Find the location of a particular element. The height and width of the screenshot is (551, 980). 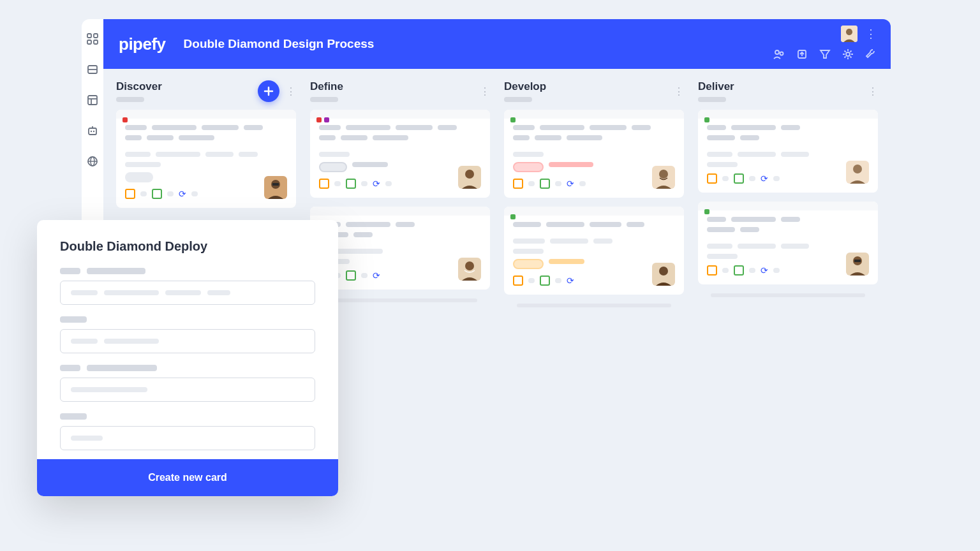

layout-icon is located at coordinates (93, 101).